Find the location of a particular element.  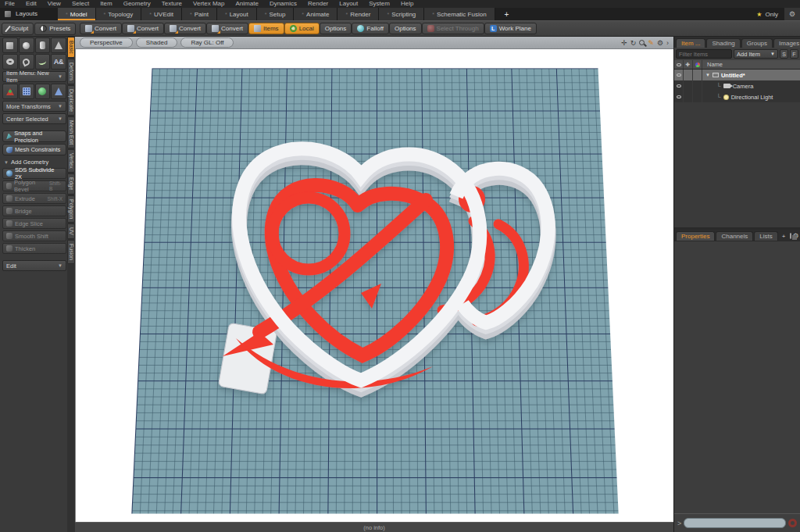

convert-button-2: Convert is located at coordinates (143, 28).